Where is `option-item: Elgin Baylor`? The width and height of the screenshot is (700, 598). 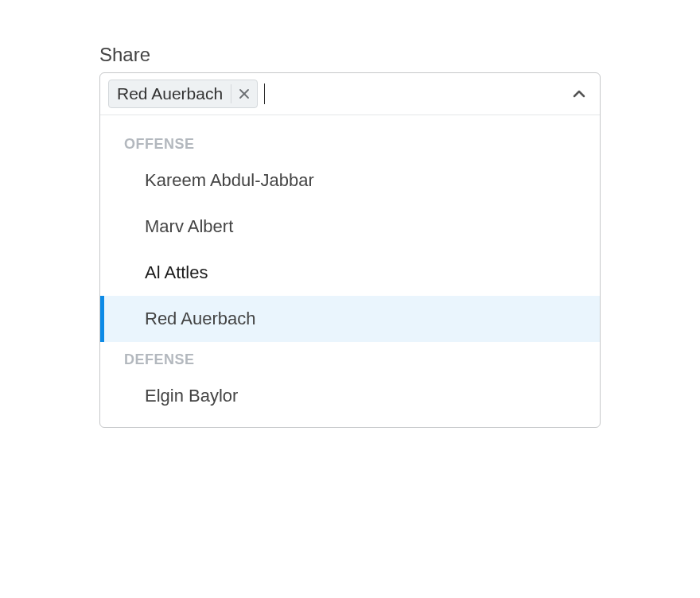
option-item: Elgin Baylor is located at coordinates (350, 396).